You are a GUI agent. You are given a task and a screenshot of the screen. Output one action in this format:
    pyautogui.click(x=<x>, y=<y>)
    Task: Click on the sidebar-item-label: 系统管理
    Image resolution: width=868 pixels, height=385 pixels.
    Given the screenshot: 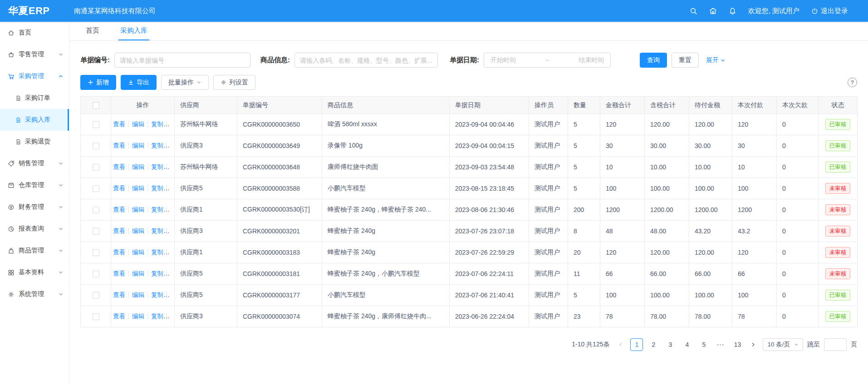 What is the action you would take?
    pyautogui.click(x=31, y=294)
    